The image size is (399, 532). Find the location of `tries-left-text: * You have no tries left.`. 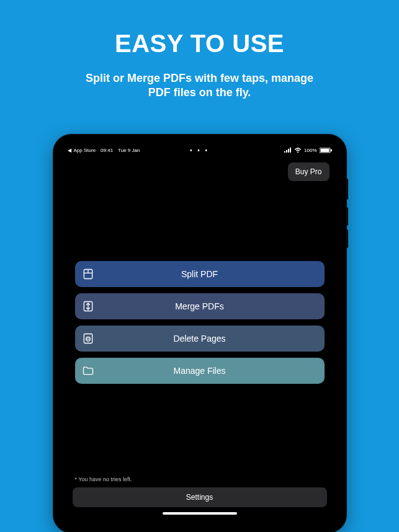

tries-left-text: * You have no tries left. is located at coordinates (200, 479).